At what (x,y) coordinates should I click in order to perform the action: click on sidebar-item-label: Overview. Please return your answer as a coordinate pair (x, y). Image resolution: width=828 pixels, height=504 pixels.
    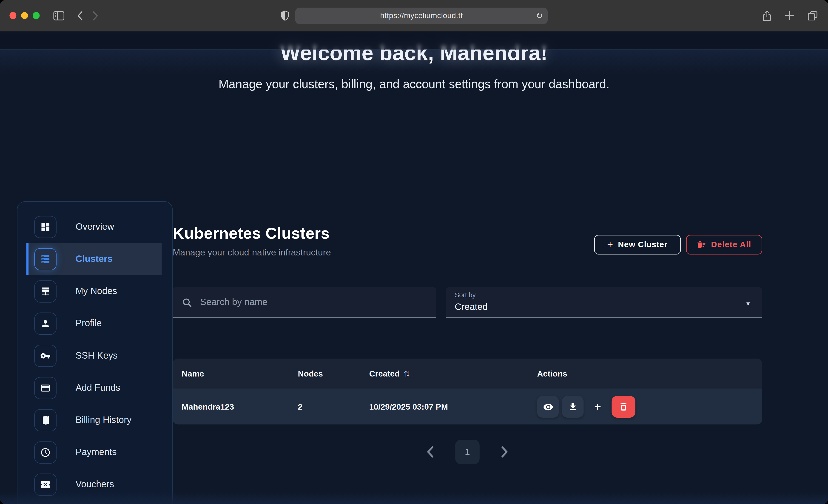
    Looking at the image, I should click on (95, 226).